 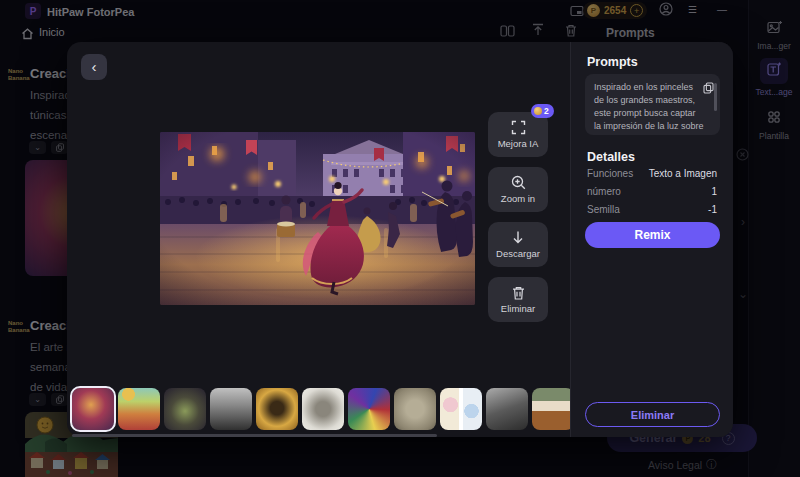 I want to click on delete-label: Eliminar, so click(x=518, y=308).